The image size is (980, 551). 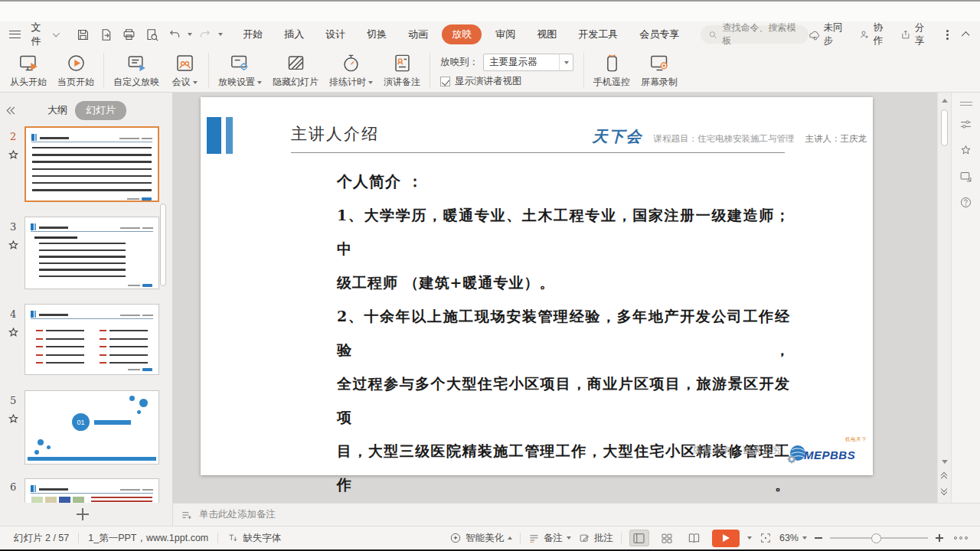 What do you see at coordinates (14, 420) in the screenshot?
I see `animation-star-icon` at bounding box center [14, 420].